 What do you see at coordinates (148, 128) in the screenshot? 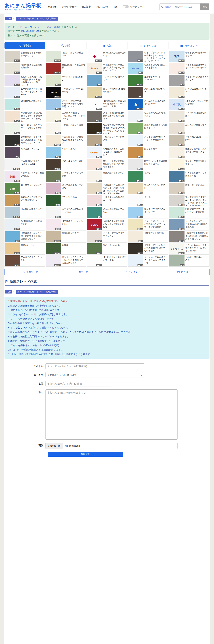
I see `thread-card: 22架空の陰謀論を作って紹介するスレ` at bounding box center [148, 128].